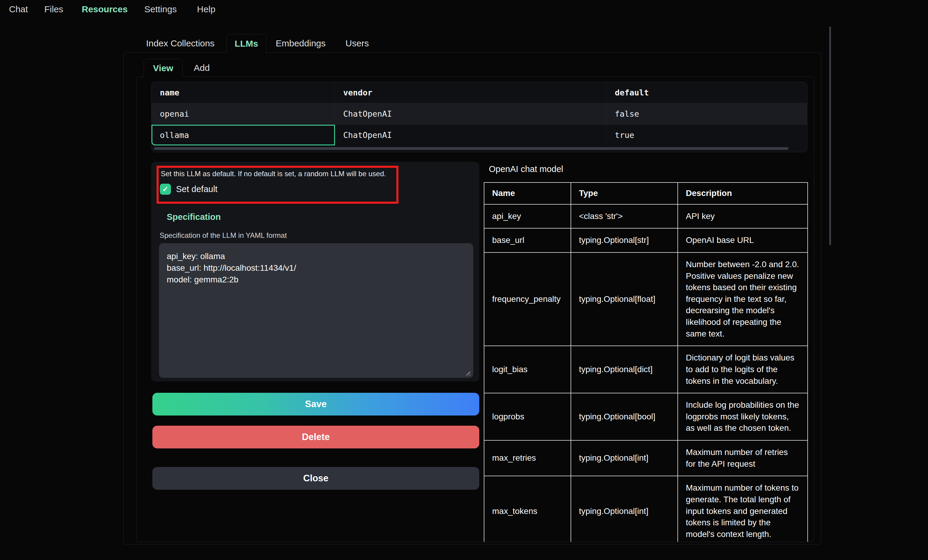  Describe the element at coordinates (830, 136) in the screenshot. I see `vertical-scrollbar-thumb` at that location.